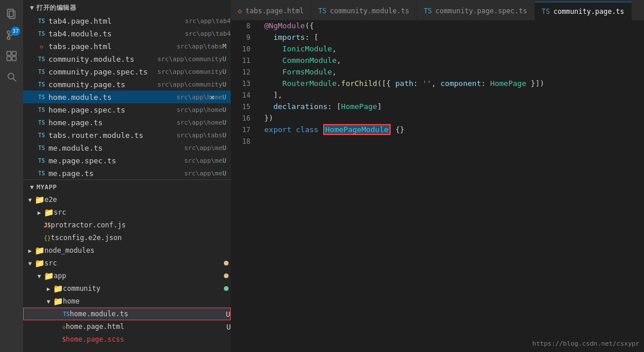 This screenshot has height=352, width=644. What do you see at coordinates (48, 289) in the screenshot?
I see `chevron-icon: ▶` at bounding box center [48, 289].